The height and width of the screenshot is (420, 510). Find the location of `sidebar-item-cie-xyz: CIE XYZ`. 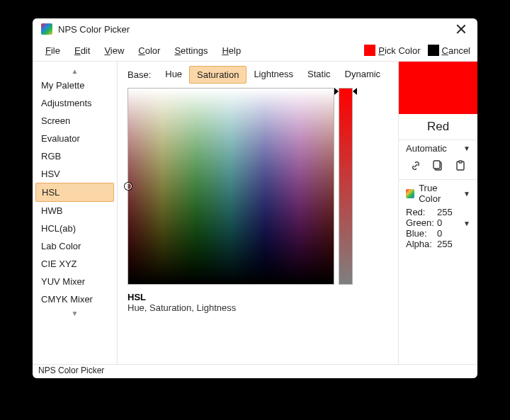

sidebar-item-cie-xyz: CIE XYZ is located at coordinates (75, 263).